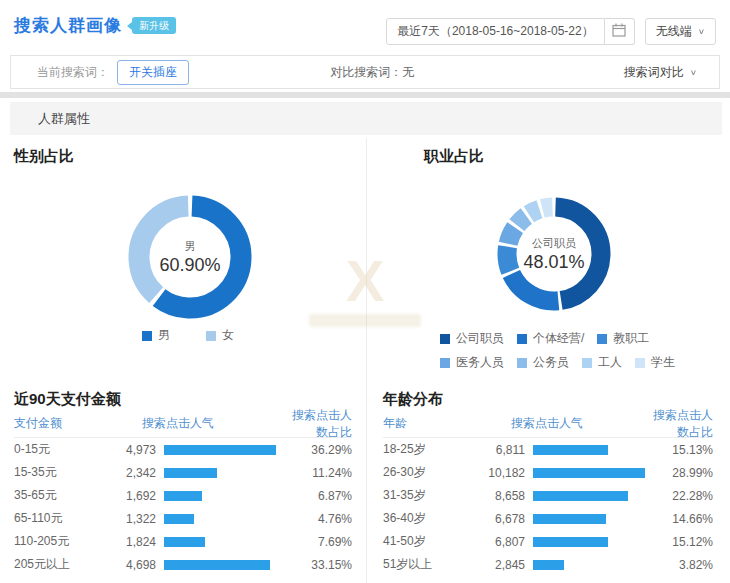 This screenshot has width=730, height=583. What do you see at coordinates (50, 119) in the screenshot?
I see `section-title: 人群属性` at bounding box center [50, 119].